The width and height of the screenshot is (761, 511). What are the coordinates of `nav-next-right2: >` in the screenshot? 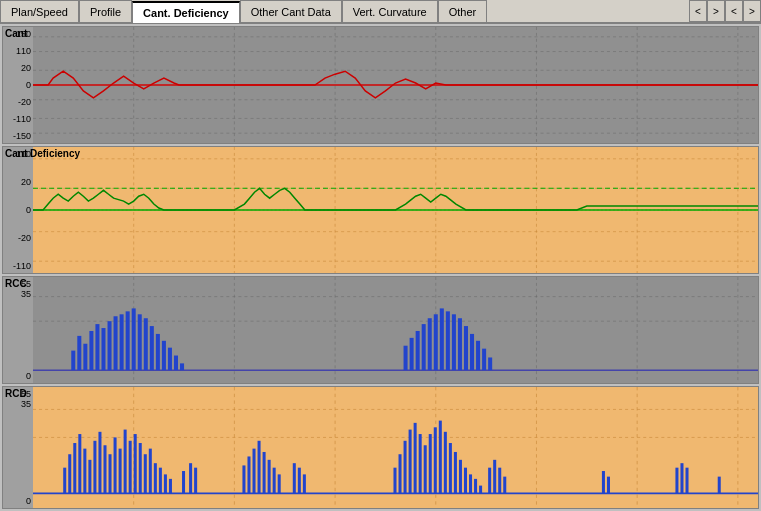 It's located at (752, 11).